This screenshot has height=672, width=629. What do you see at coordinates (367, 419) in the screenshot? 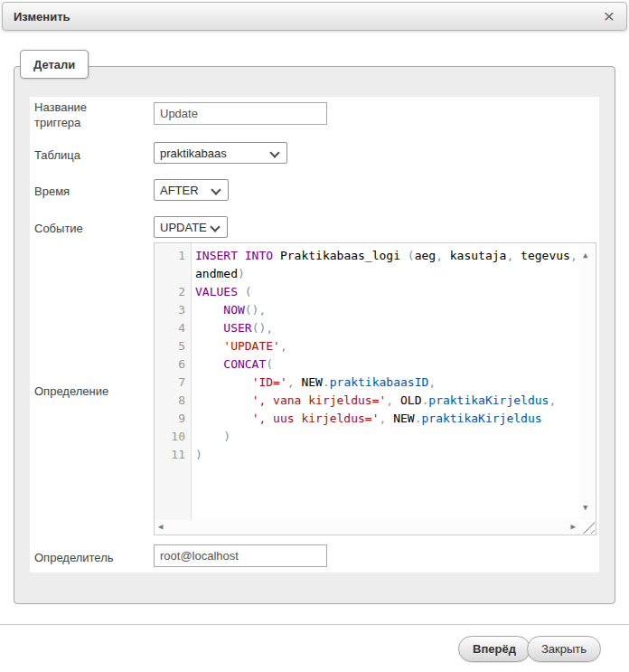
I see `code-text: ', uus kirjeldus=', NEW.praktikaKirjeldu…` at bounding box center [367, 419].